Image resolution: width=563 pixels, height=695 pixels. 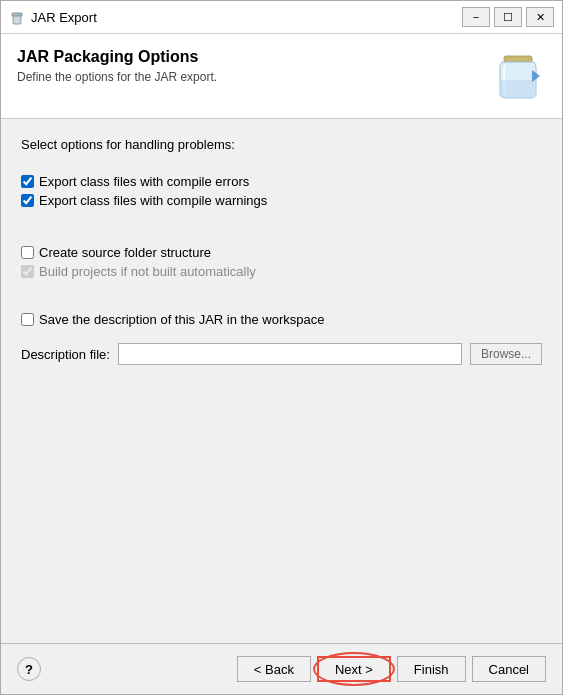 I want to click on title-bar-left: JAR Export, so click(x=53, y=17).